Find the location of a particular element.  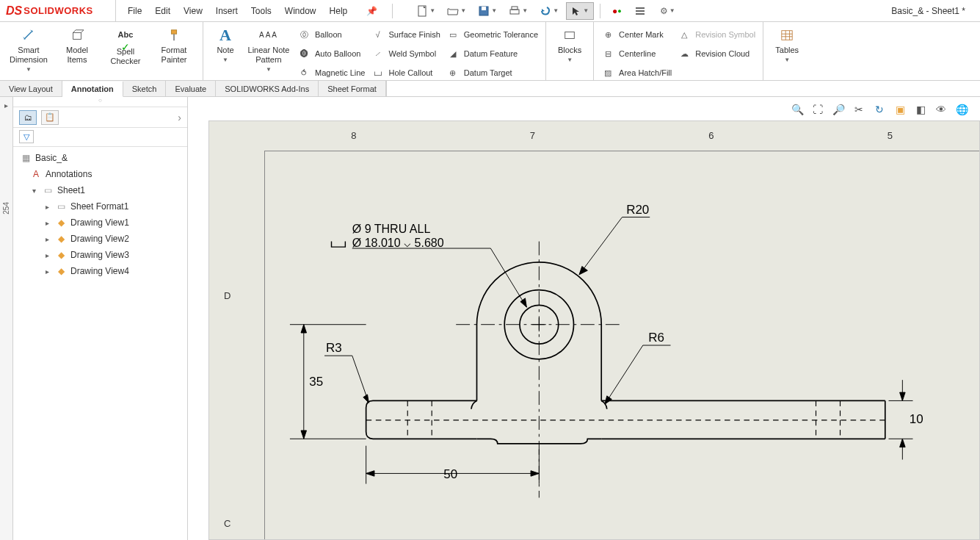

tab-addins: SOLIDWORKS Add-Ins is located at coordinates (267, 88).